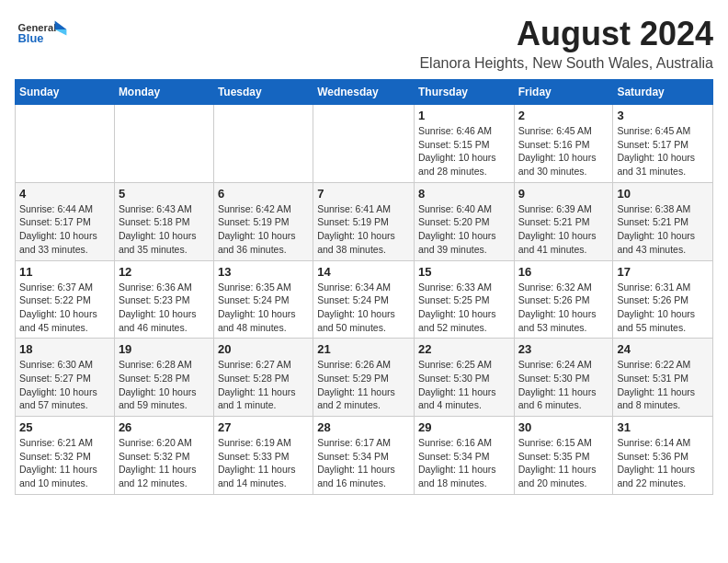 This screenshot has width=728, height=563. Describe the element at coordinates (364, 300) in the screenshot. I see `calendar-cell: 14Sunrise: 6:34 AMSunset: 5:24 PMDayligh…` at that location.